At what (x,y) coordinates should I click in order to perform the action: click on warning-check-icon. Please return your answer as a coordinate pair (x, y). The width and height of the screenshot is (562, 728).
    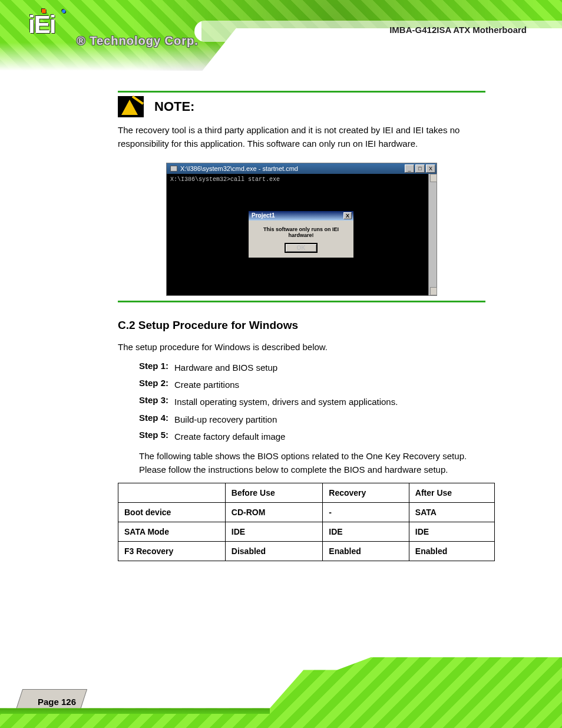
    Looking at the image, I should click on (131, 107).